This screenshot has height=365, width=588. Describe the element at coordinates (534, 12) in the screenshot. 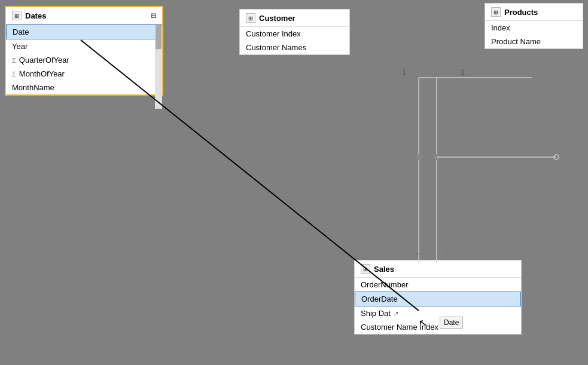

I see `products-table-header: ⊞ Products` at that location.